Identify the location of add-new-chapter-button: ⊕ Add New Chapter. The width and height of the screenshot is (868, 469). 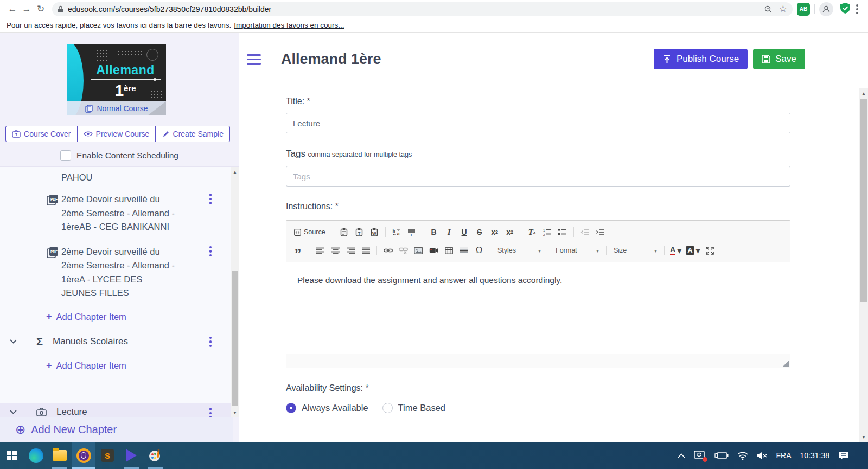
(117, 429).